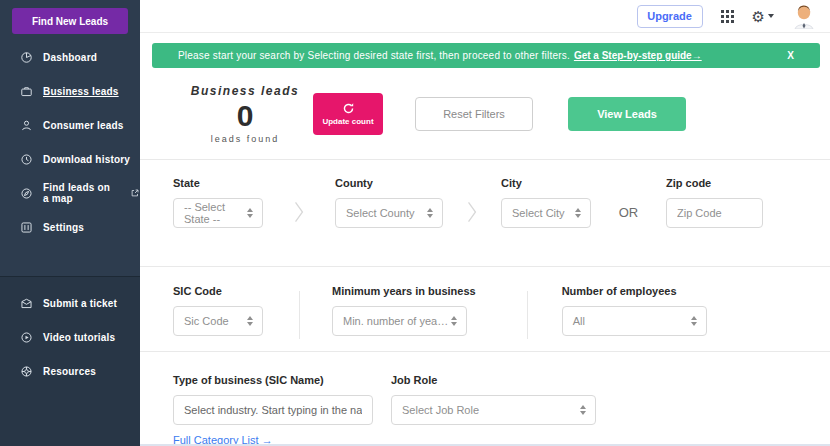 The image size is (830, 446). I want to click on sidebar-nav: Dashboard Business leads Consumer leads …, so click(70, 142).